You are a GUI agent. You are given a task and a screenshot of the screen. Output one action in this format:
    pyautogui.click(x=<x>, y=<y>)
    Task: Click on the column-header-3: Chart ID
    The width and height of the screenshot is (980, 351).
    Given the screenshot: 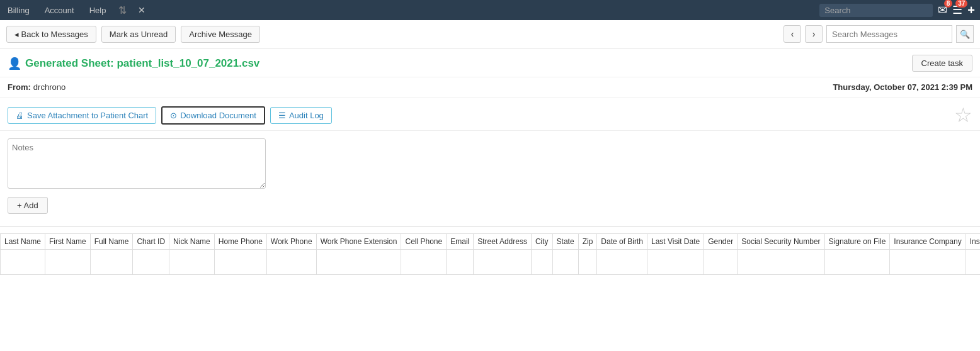 What is the action you would take?
    pyautogui.click(x=151, y=242)
    